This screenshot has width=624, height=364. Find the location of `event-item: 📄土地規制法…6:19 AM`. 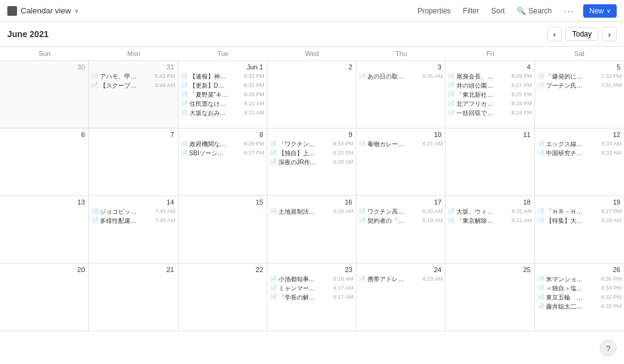

event-item: 📄土地規制法…6:19 AM is located at coordinates (312, 212).